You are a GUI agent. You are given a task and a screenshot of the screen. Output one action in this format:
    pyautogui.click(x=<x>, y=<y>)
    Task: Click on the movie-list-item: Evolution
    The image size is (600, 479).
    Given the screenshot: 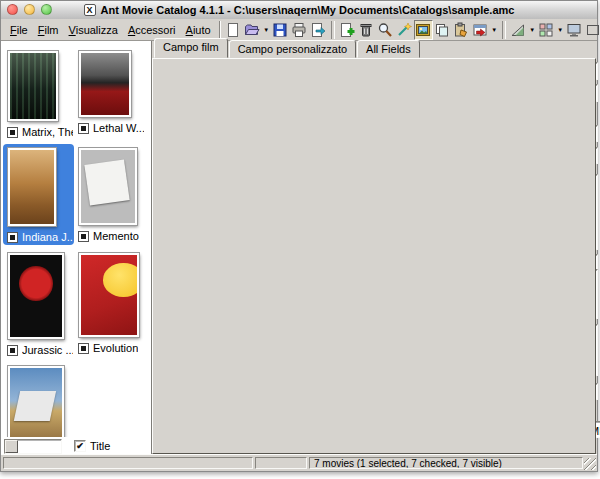 What is the action you would take?
    pyautogui.click(x=110, y=304)
    